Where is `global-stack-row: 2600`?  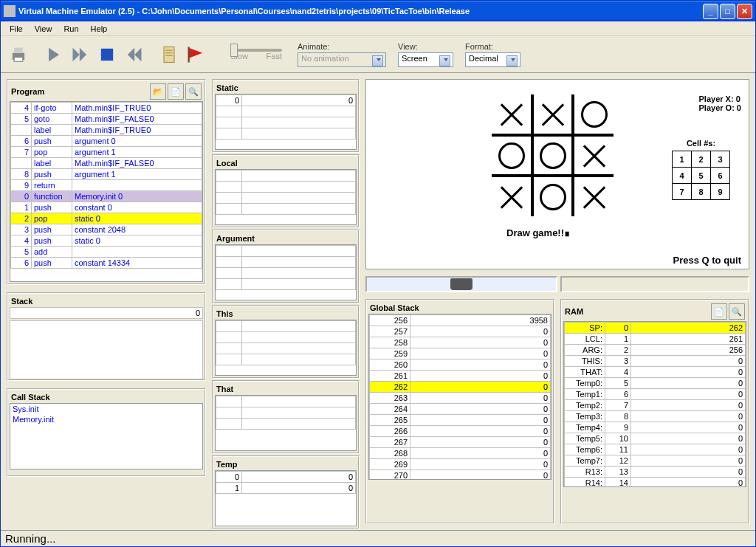
global-stack-row: 2600 is located at coordinates (461, 365).